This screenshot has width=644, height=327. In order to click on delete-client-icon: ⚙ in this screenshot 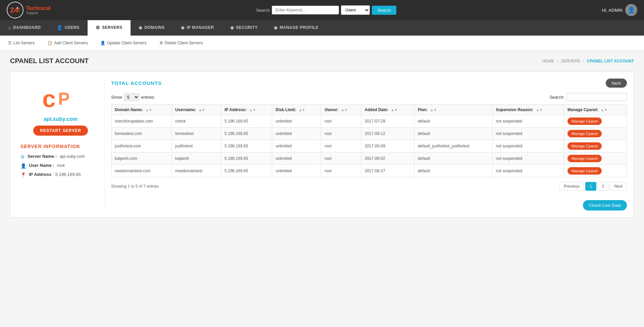, I will do `click(161, 43)`.